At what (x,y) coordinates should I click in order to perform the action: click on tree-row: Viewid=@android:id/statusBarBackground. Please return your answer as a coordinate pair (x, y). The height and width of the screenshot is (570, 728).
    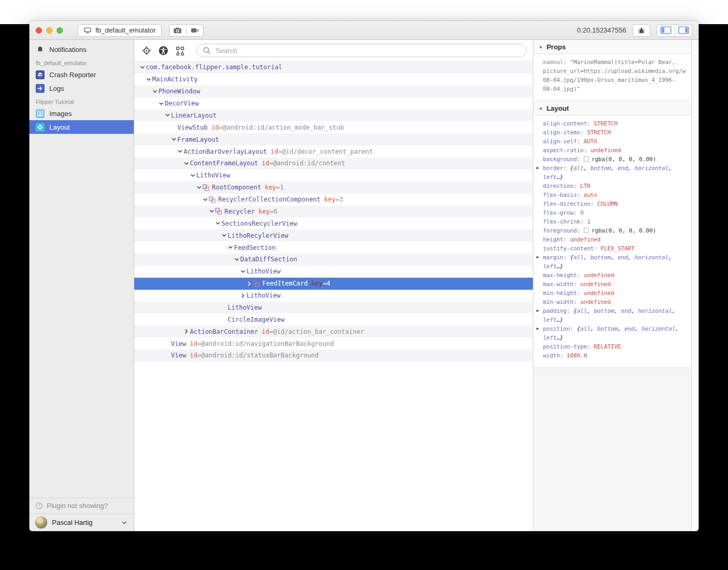
    Looking at the image, I should click on (334, 356).